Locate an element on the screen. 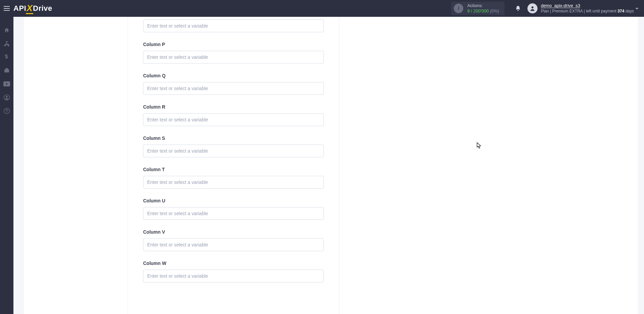  column-s-input is located at coordinates (233, 151).